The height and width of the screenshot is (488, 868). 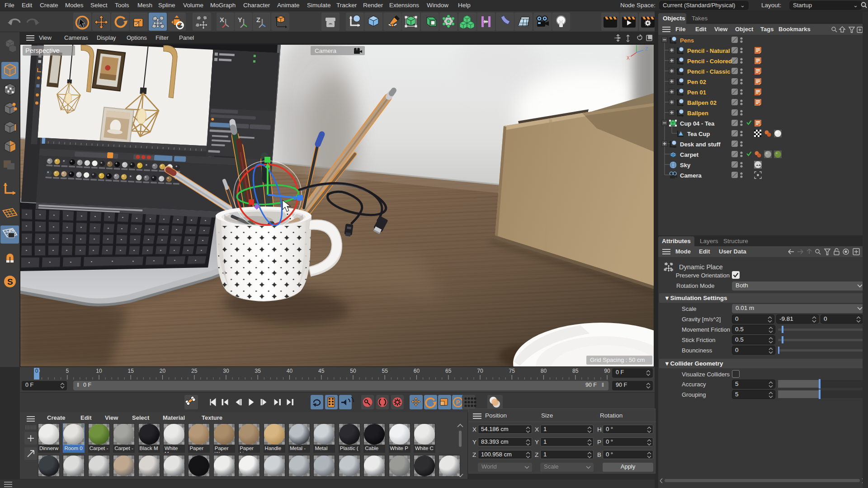 What do you see at coordinates (700, 145) in the screenshot?
I see `svg-text: Desk and stuff` at bounding box center [700, 145].